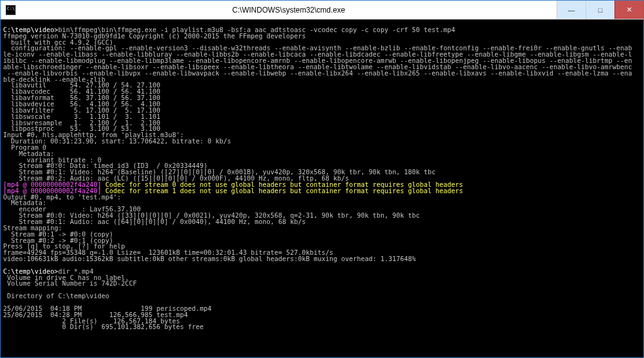 The image size is (644, 358). Describe the element at coordinates (70, 283) in the screenshot. I see `serial-info: Volume Serial Number is 742D-2CCF` at that location.